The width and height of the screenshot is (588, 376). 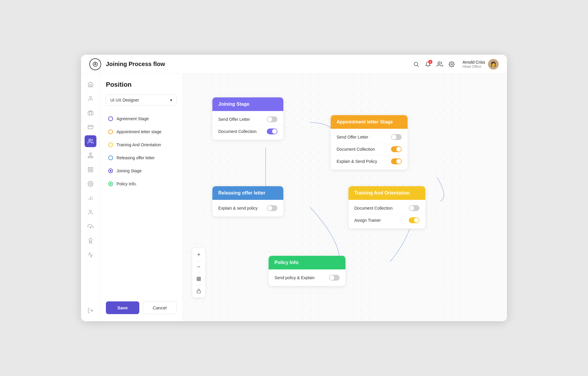 I want to click on sidebar-item-money, so click(x=91, y=127).